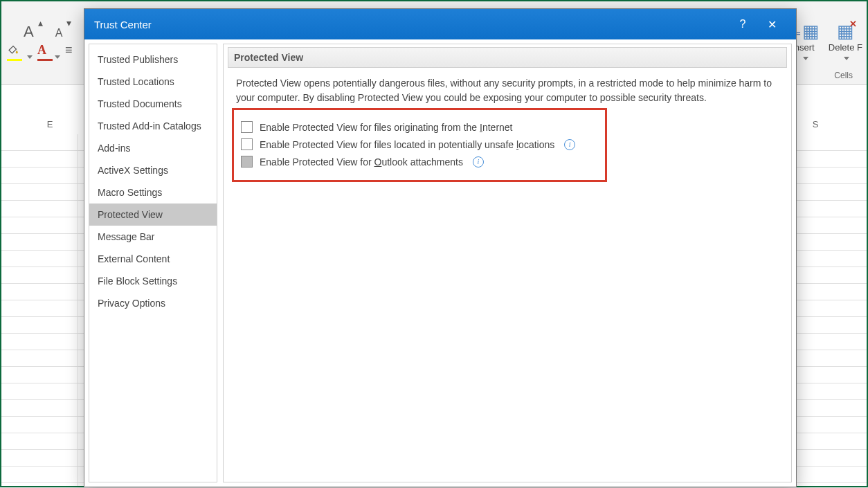 This screenshot has width=868, height=488. I want to click on dialog-titlebar: Trust Center ? ✕, so click(440, 24).